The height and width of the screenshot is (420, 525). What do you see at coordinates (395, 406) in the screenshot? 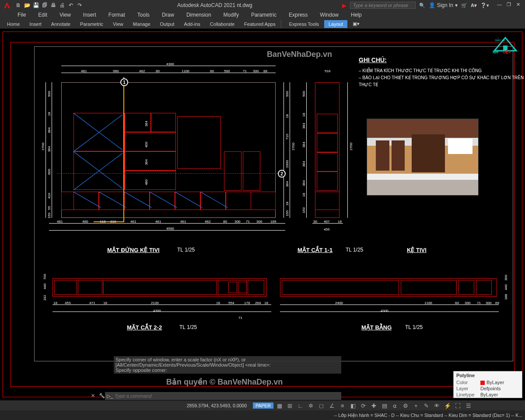
I see `annotation-scale-icon: ⍺` at bounding box center [395, 406].